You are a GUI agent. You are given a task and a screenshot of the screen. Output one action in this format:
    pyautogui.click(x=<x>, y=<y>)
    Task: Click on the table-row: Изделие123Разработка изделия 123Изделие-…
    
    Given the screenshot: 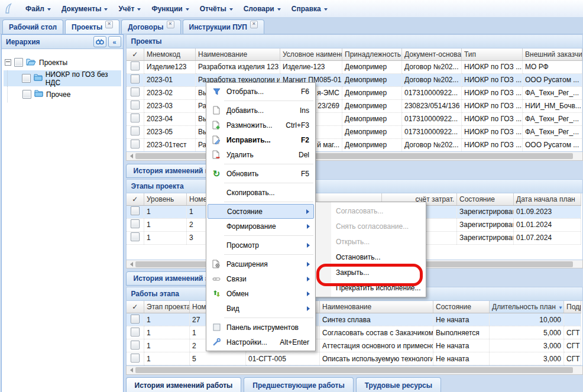 What is the action you would take?
    pyautogui.click(x=355, y=67)
    